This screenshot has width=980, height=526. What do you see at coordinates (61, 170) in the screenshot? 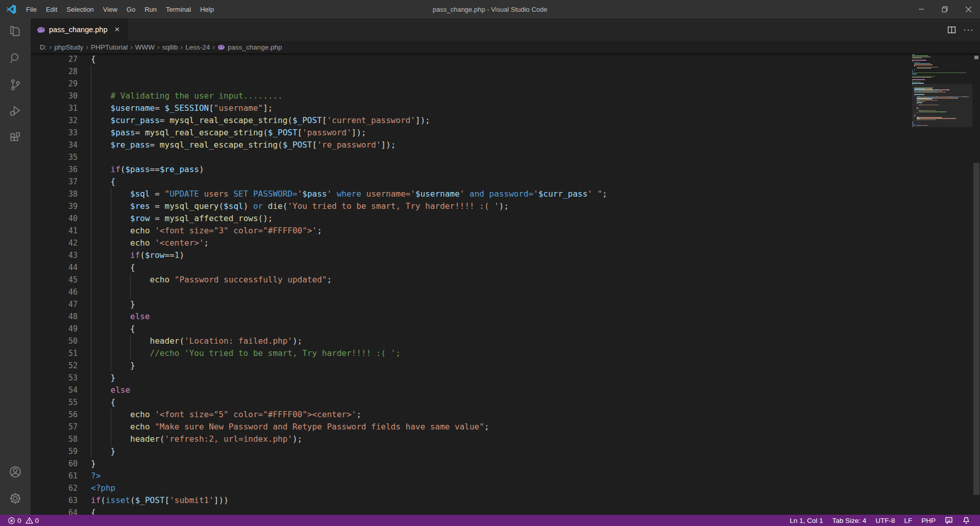
I see `line-number: 36` at bounding box center [61, 170].